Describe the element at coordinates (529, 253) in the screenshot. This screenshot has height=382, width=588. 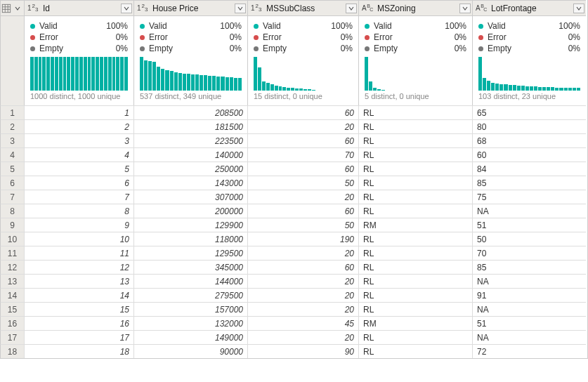
I see `cell-lf: 70` at that location.